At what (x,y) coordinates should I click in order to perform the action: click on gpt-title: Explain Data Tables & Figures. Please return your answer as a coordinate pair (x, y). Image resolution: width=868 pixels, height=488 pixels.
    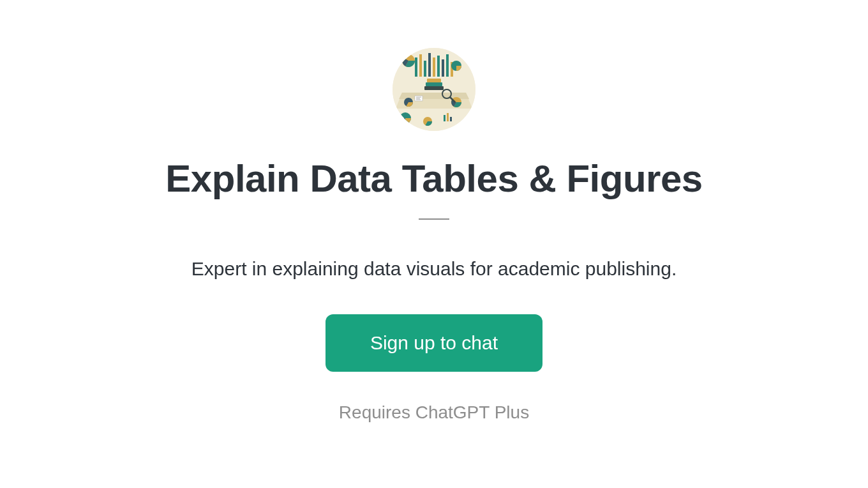
    Looking at the image, I should click on (434, 179).